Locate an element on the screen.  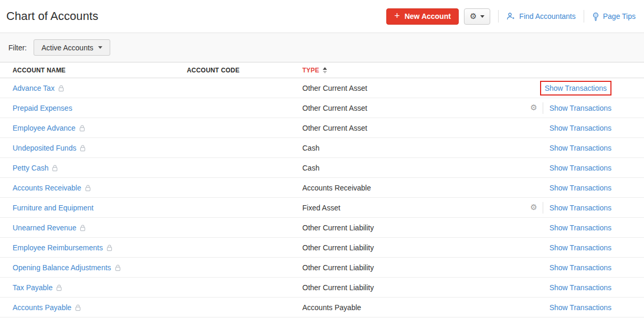
account-name-link: Petty Cash is located at coordinates (30, 168).